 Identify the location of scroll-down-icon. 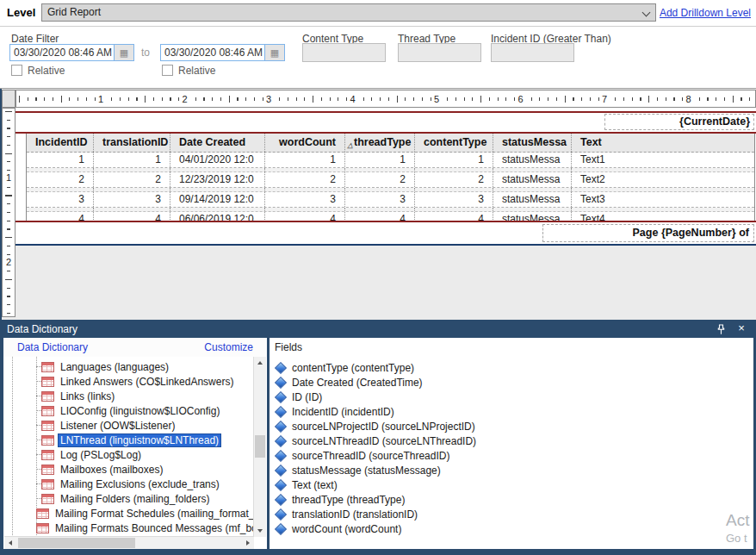
(260, 531).